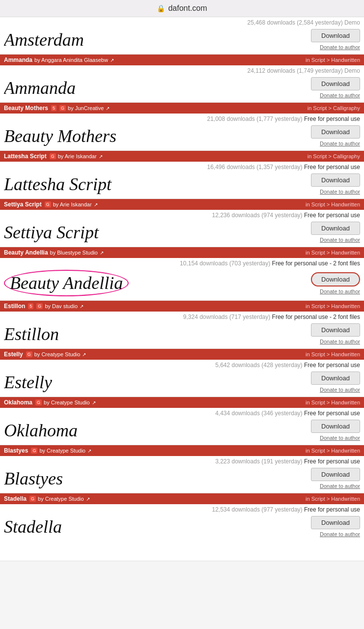  Describe the element at coordinates (336, 87) in the screenshot. I see `font-actions-ammanda: Download Donate to author` at that location.